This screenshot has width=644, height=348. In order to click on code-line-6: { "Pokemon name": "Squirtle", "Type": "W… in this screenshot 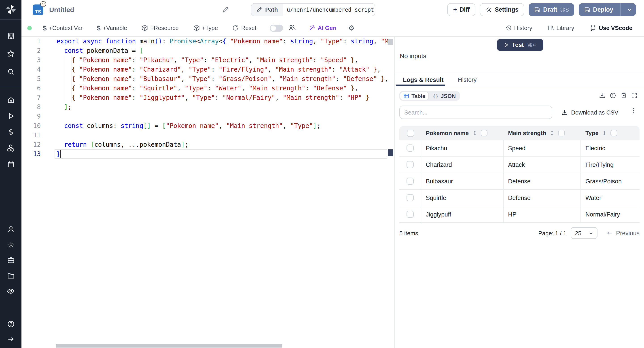, I will do `click(222, 88)`.